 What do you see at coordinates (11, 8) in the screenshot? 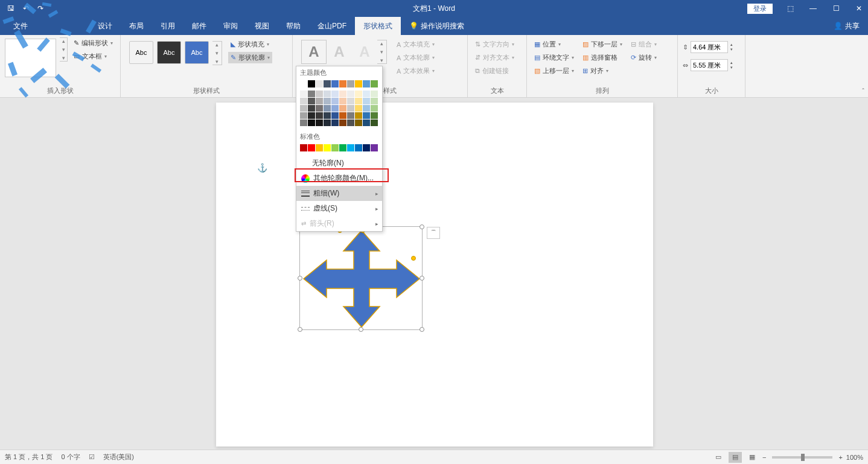
I see `save-icon: 🖫` at bounding box center [11, 8].